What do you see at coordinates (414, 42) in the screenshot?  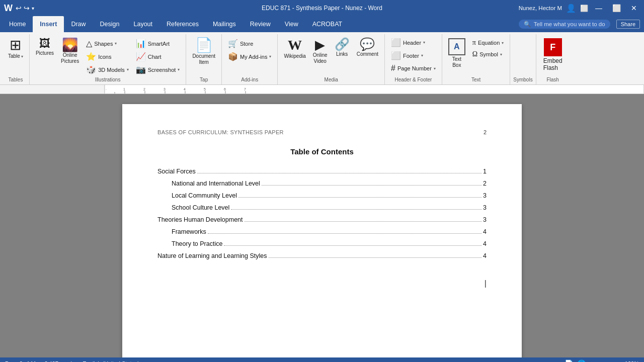 I see `header-button: ⬜ Header ▾` at bounding box center [414, 42].